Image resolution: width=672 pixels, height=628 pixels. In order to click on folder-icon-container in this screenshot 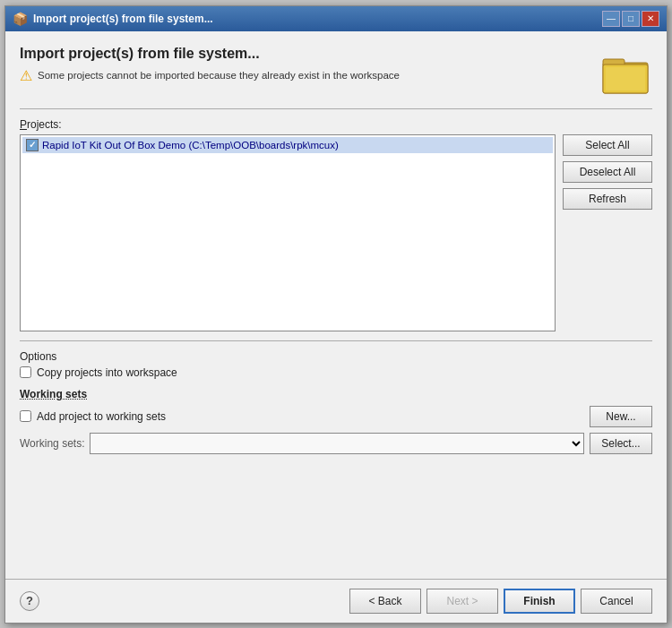, I will do `click(625, 73)`.